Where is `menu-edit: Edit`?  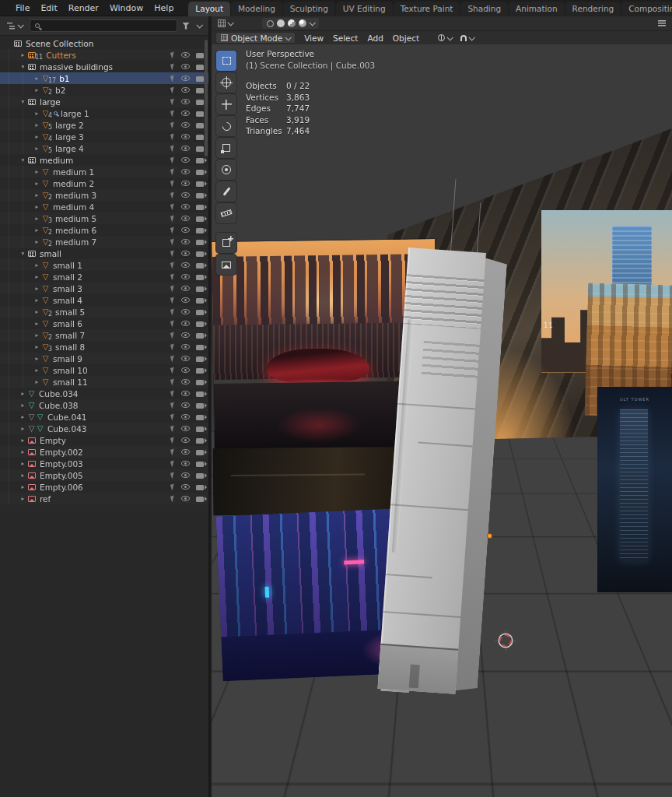 menu-edit: Edit is located at coordinates (48, 8).